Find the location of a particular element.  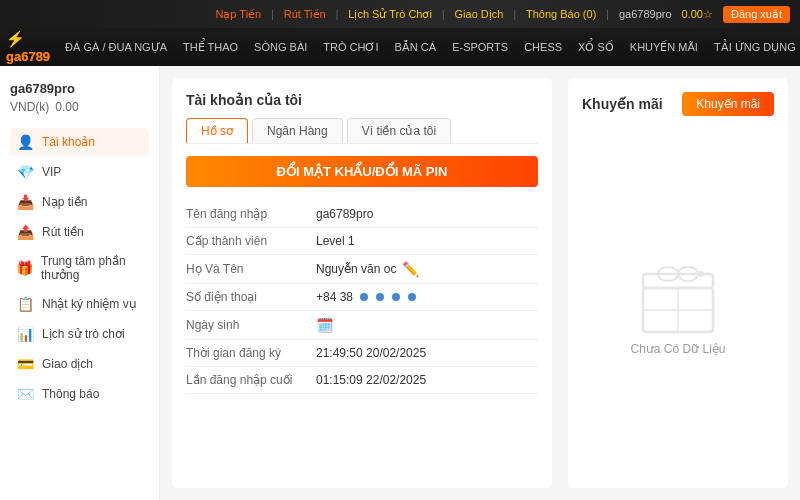

top-info-bar: Nạp Tiền | Rút Tiền | Lịch Sử Trò Chơi |… is located at coordinates (400, 14).